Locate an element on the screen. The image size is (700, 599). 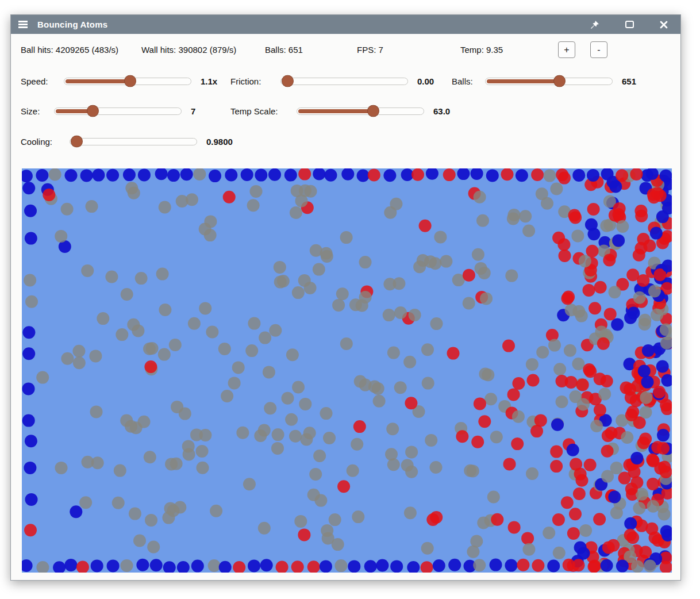
cooling-slider-thumb is located at coordinates (77, 141).